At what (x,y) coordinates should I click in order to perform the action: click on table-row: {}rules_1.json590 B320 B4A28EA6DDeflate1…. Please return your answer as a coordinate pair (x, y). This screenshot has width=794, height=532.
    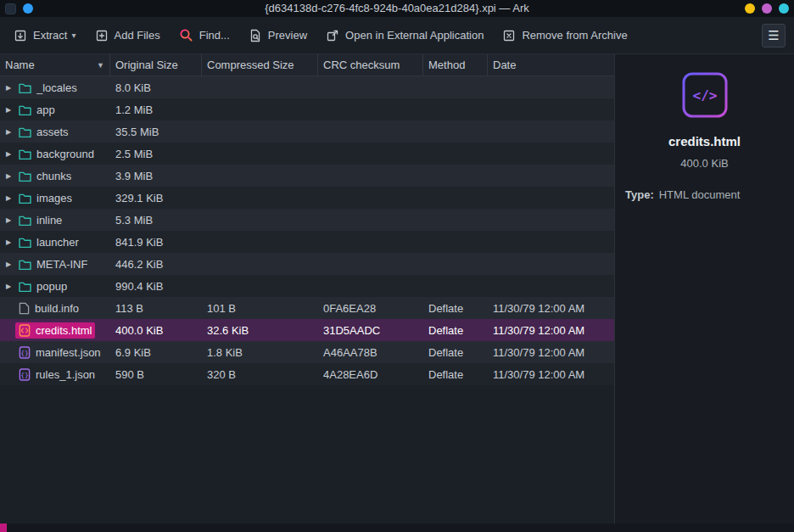
    Looking at the image, I should click on (307, 374).